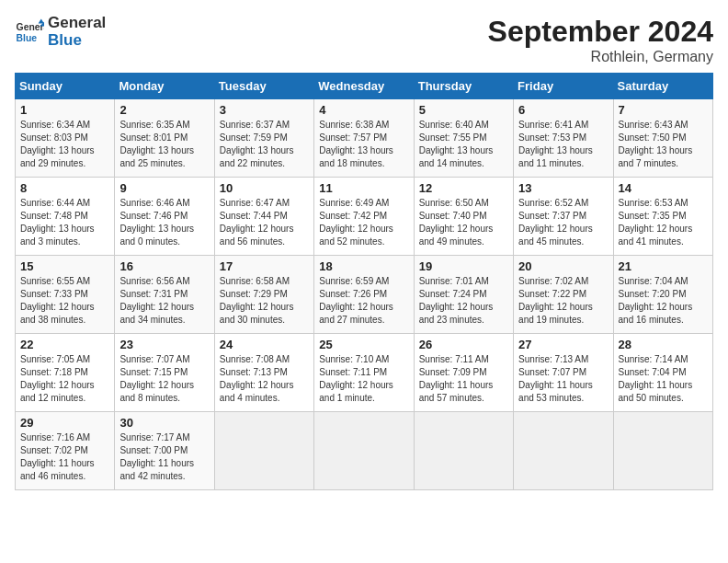 The width and height of the screenshot is (728, 563). Describe the element at coordinates (165, 451) in the screenshot. I see `table-row: 30Sunrise: 7:17 AM Sunset: 7:00 PM Dayli…` at that location.